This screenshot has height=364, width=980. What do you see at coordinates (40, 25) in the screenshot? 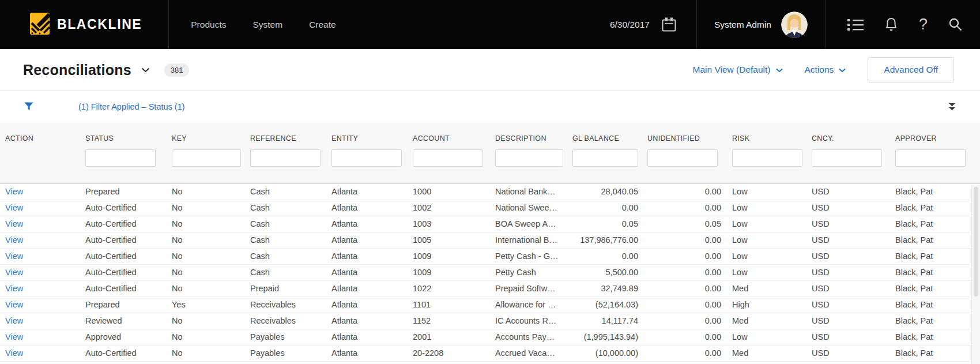
I see `blackline-logo-icon` at bounding box center [40, 25].